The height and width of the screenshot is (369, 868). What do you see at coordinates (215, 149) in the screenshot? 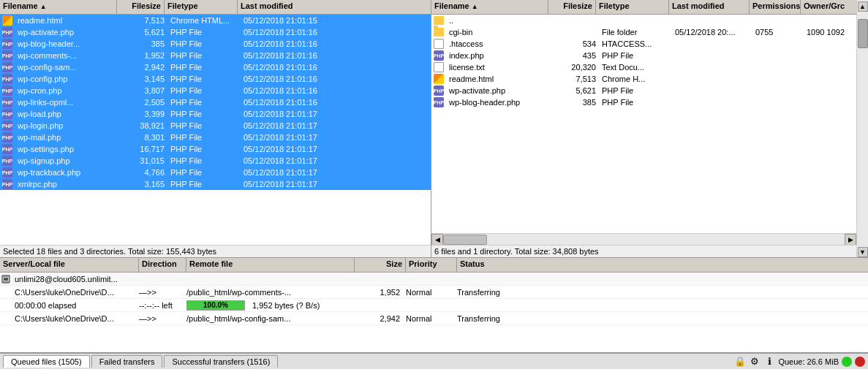
I see `list-item: PHP wp-settings.php 16,717 PHP File 05/1…` at bounding box center [215, 149].